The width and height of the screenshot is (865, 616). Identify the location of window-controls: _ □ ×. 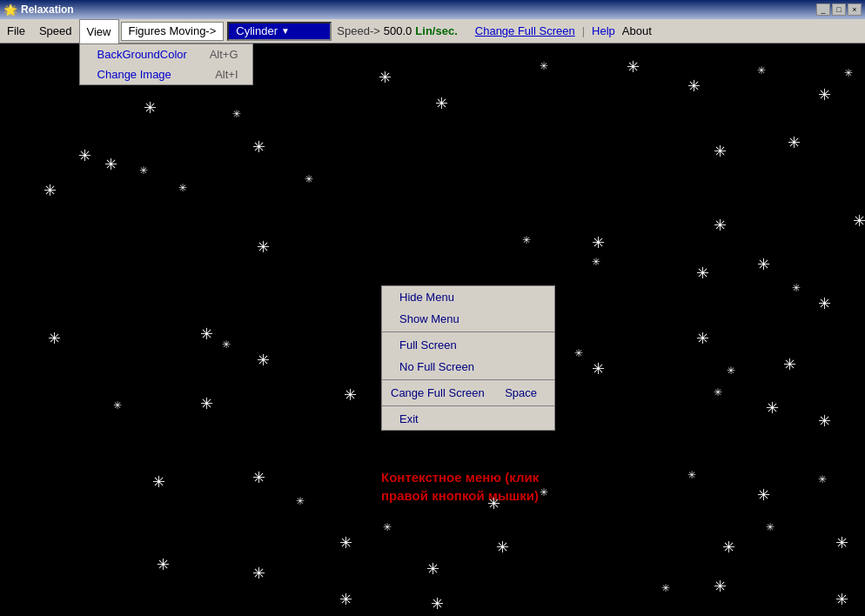
(839, 10).